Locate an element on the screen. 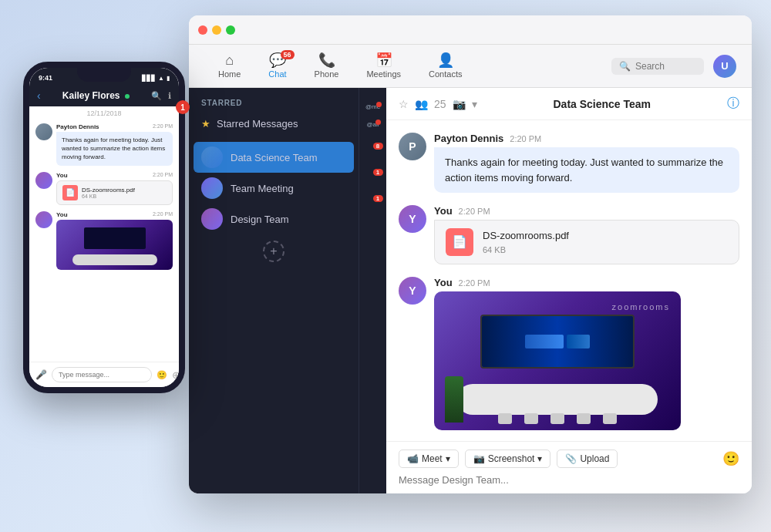  nav-tab-chat-label: Chat is located at coordinates (278, 74).